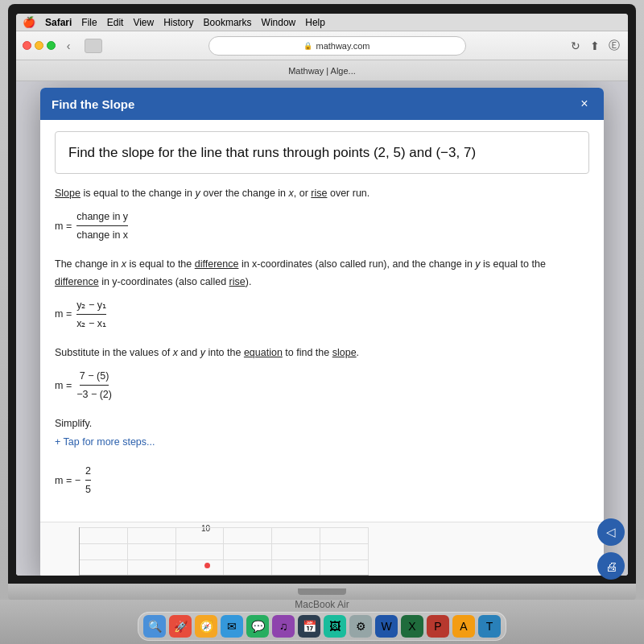  Describe the element at coordinates (489, 626) in the screenshot. I see `dock-app2: T` at that location.